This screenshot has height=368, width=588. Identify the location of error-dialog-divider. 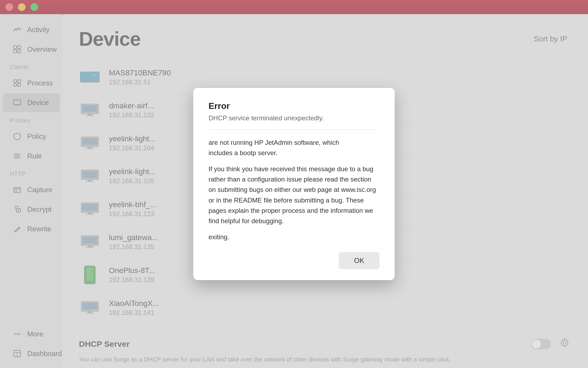
(294, 130).